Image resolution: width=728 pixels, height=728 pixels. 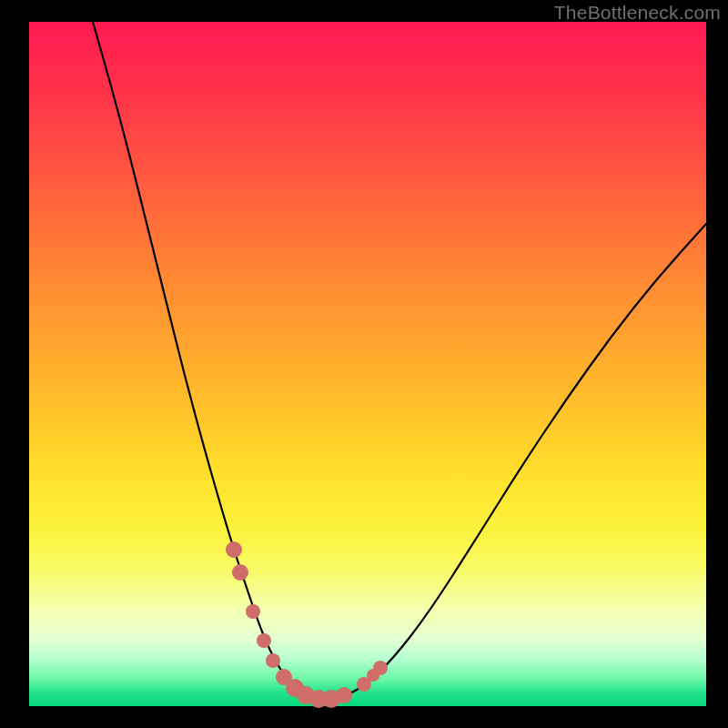 I want to click on watermark-text: TheBottleneck.com, so click(x=637, y=13).